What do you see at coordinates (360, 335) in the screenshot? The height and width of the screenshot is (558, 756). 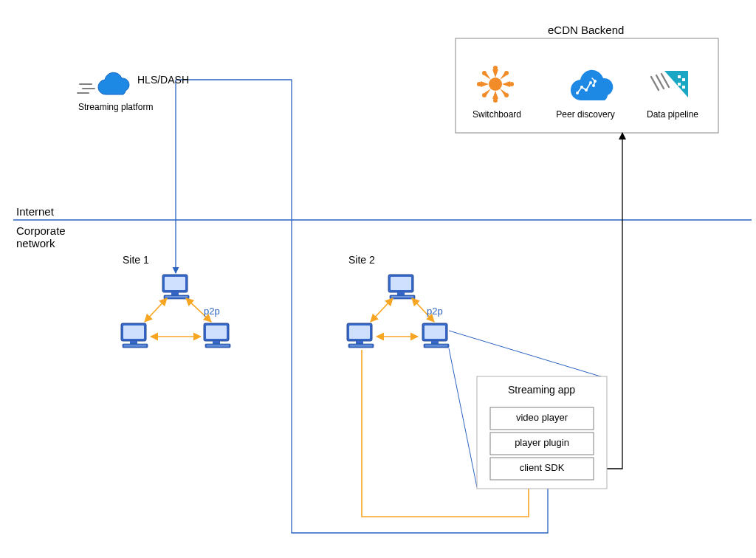 I see `site2-pc-left` at bounding box center [360, 335].